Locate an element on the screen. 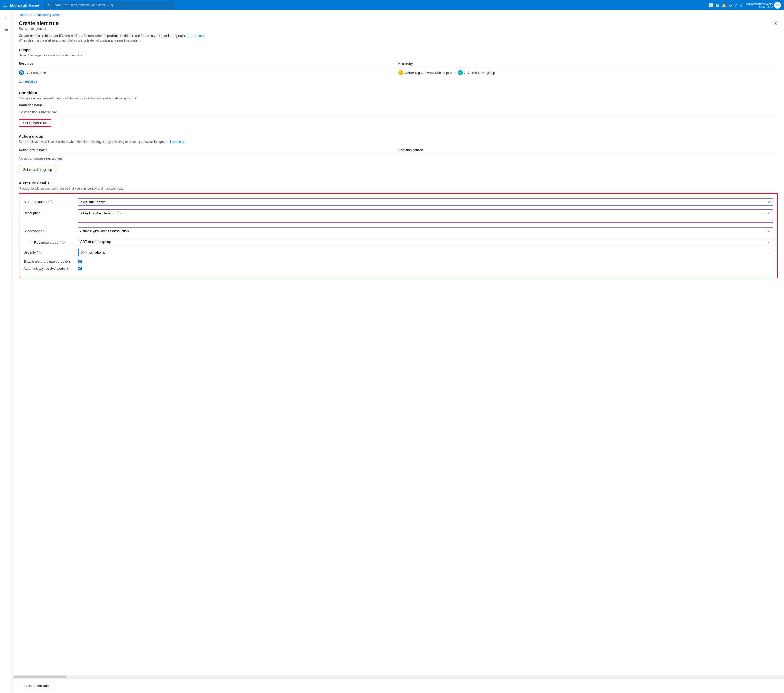 The height and width of the screenshot is (693, 784). resource-table: Resource Hierarchy ADT-instance 💡 Azu is located at coordinates (398, 69).